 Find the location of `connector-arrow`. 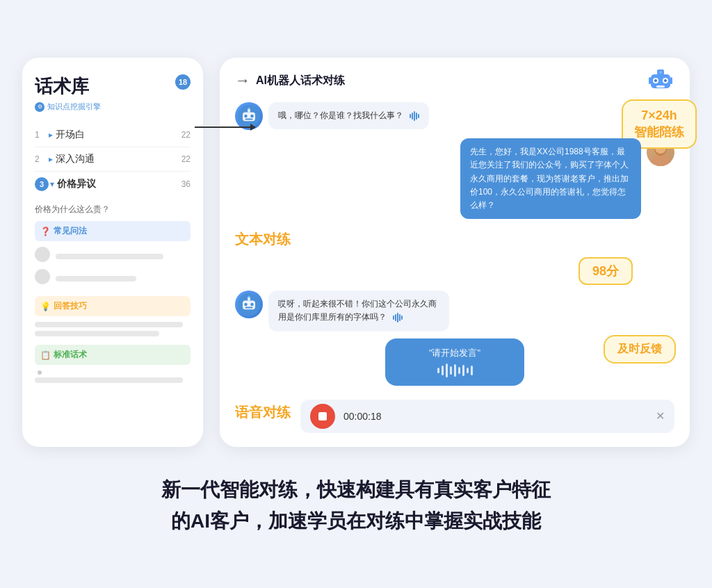

connector-arrow is located at coordinates (225, 127).